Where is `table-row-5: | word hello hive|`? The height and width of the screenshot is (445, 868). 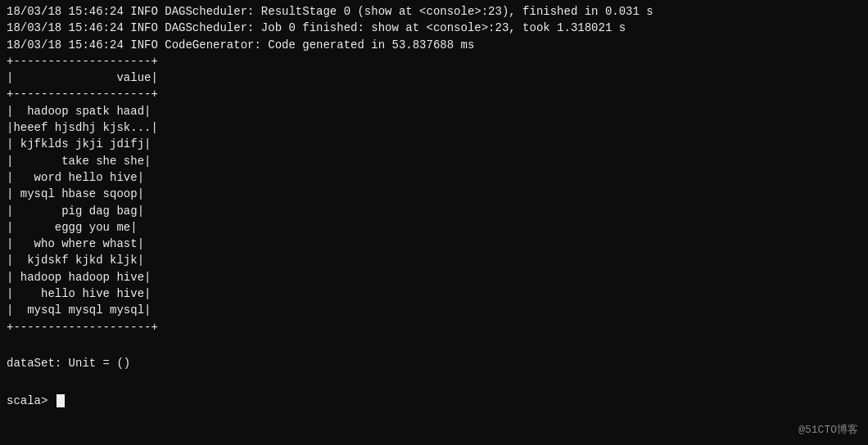 table-row-5: | word hello hive| is located at coordinates (434, 178).